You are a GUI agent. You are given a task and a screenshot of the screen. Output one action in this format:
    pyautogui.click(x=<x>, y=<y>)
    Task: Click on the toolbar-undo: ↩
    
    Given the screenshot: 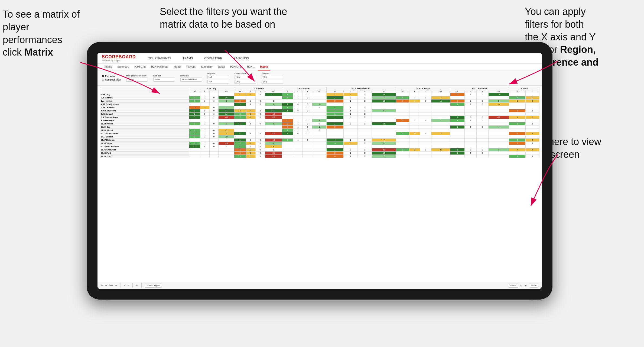 What is the action you would take?
    pyautogui.click(x=102, y=285)
    